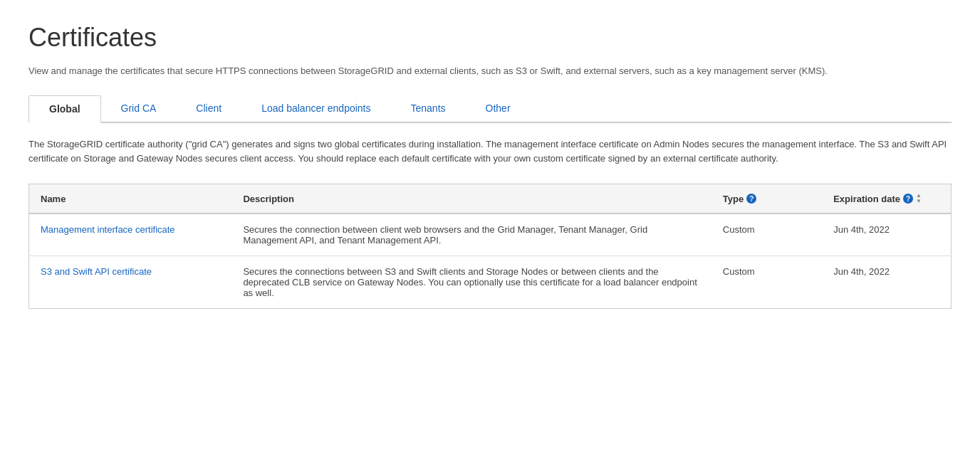  I want to click on management-interface-cert-link: Management interface certificate, so click(108, 229).